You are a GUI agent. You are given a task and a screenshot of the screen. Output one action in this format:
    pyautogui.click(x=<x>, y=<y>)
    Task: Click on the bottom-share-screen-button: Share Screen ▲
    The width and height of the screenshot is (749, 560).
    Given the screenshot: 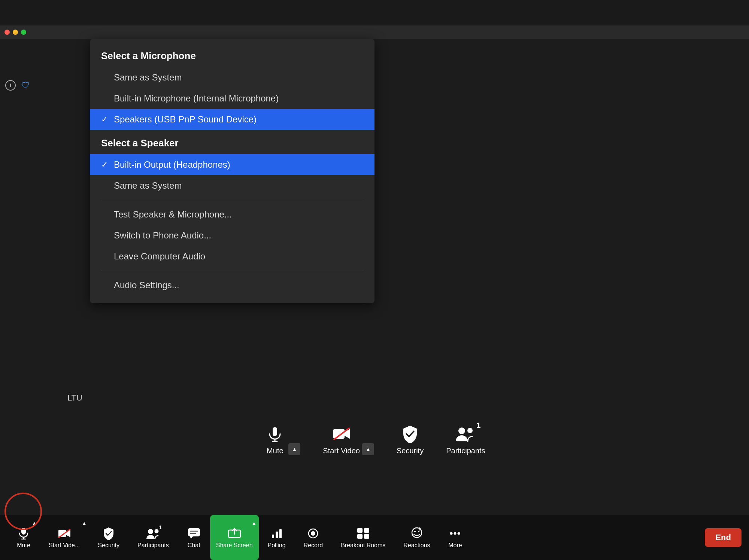 What is the action you would take?
    pyautogui.click(x=234, y=538)
    